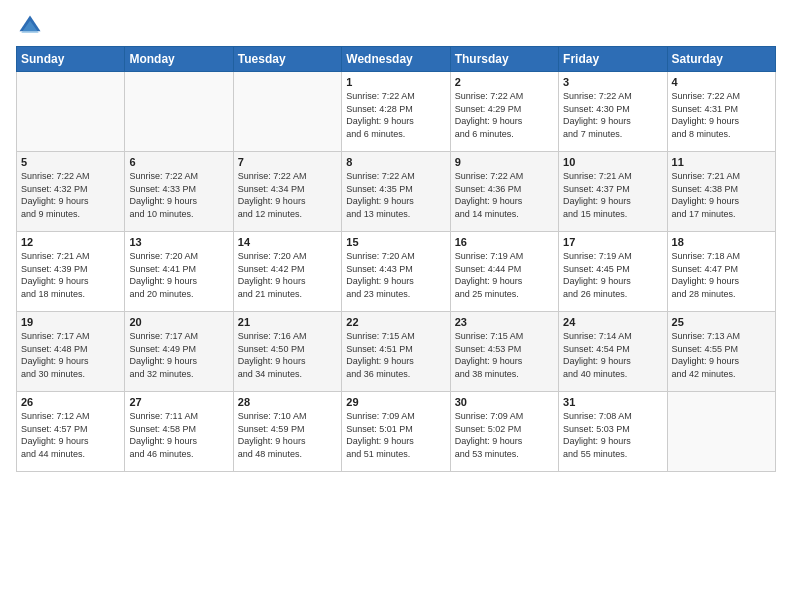 Image resolution: width=792 pixels, height=612 pixels. Describe the element at coordinates (70, 195) in the screenshot. I see `day-info: Sunrise: 7:22 AM Sunset: 4:32 PM Dayligh…` at that location.